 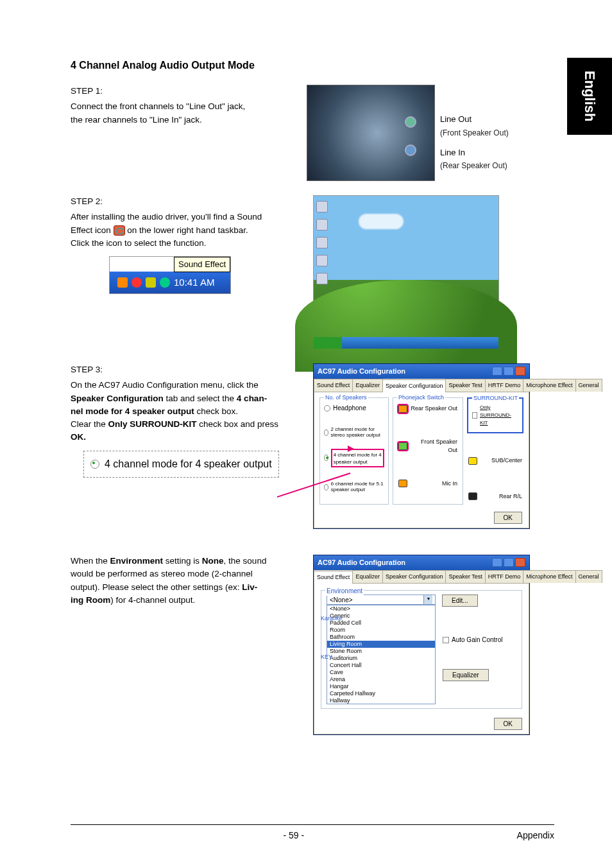 I want to click on step2-text-3: Click the icon to select the function., so click(x=186, y=243).